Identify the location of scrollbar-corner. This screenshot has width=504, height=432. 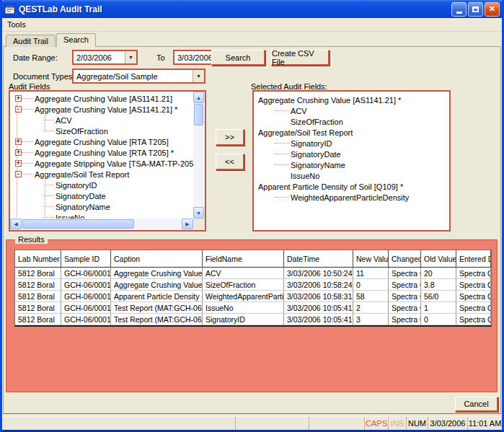
(199, 224).